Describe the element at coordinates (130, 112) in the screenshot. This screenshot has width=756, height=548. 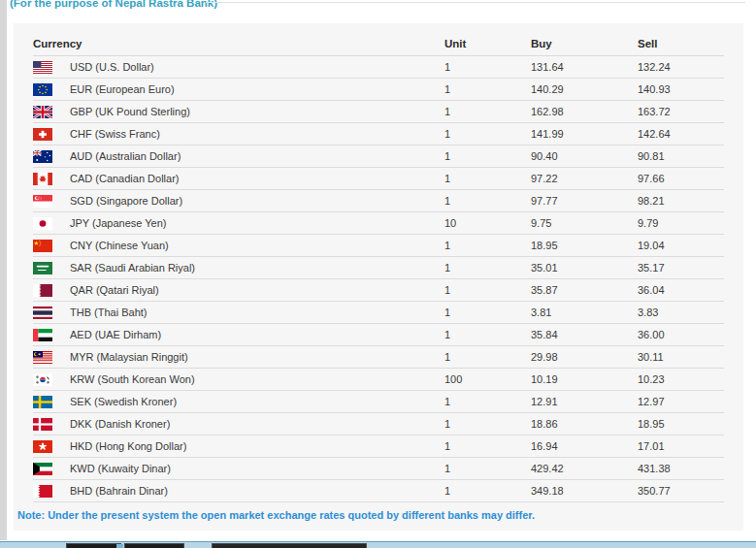
I see `currency-cell: GBP (UK Pound Sterling)` at that location.